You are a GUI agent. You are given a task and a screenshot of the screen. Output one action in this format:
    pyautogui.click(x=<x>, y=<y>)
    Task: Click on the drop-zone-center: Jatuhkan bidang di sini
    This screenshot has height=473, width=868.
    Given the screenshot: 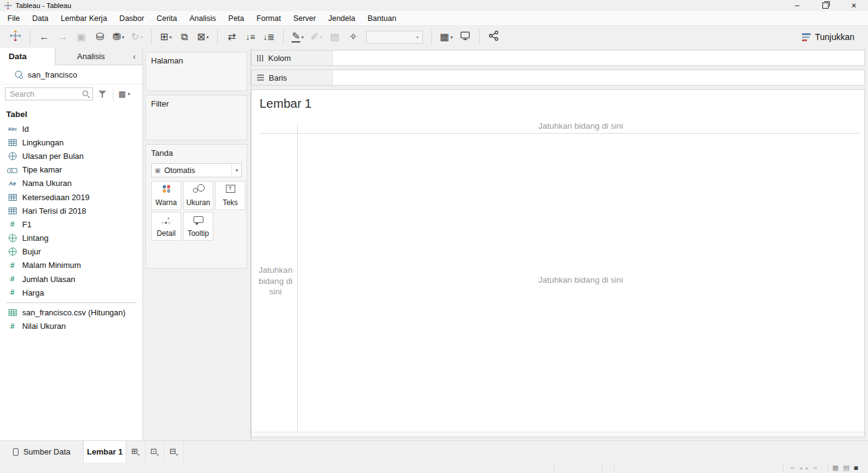 What is the action you would take?
    pyautogui.click(x=581, y=280)
    